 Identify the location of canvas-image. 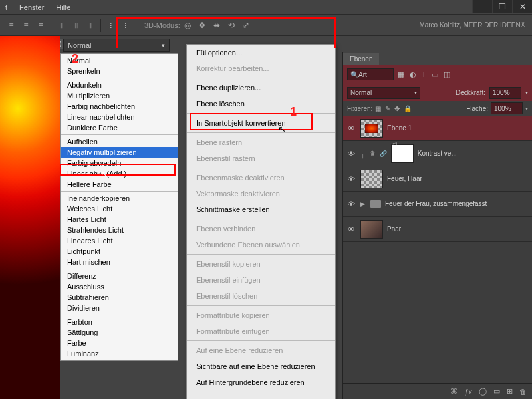
(30, 217).